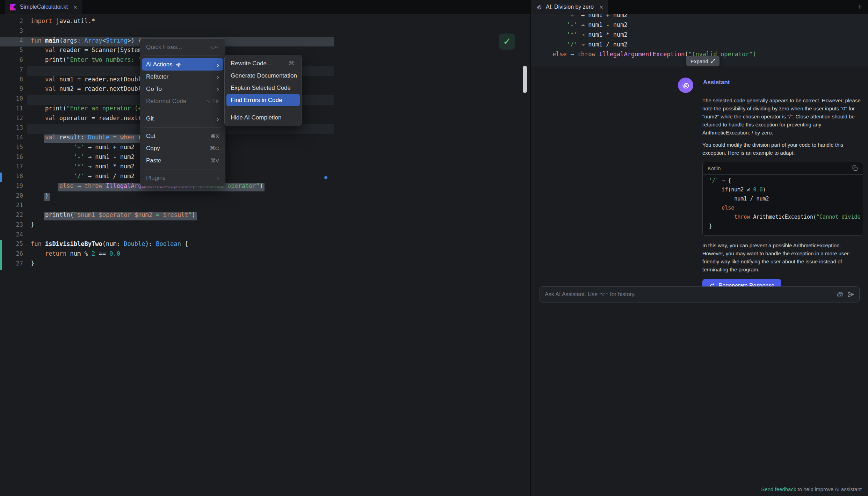 This screenshot has height=496, width=868. What do you see at coordinates (700, 61) in the screenshot?
I see `expand-button-label: Expand` at bounding box center [700, 61].